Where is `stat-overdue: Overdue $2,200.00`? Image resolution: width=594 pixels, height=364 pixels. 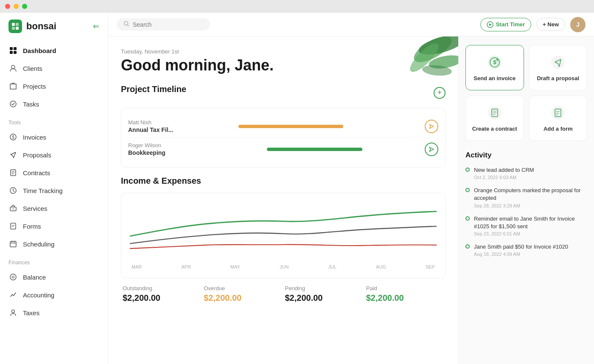 stat-overdue: Overdue $2,200.00 is located at coordinates (243, 294).